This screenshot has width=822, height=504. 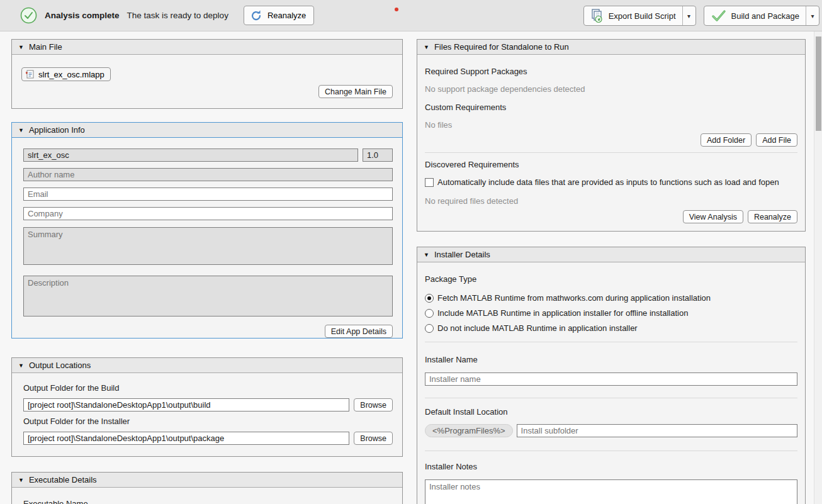 I want to click on edit-app-details-button: Edit App Details, so click(x=359, y=331).